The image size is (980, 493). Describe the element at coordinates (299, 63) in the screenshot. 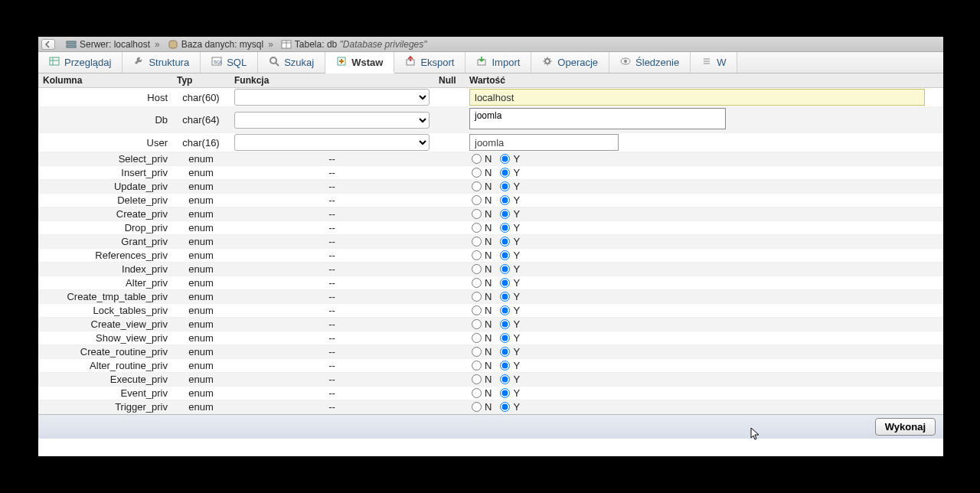

I see `tab-label: Szukaj` at that location.